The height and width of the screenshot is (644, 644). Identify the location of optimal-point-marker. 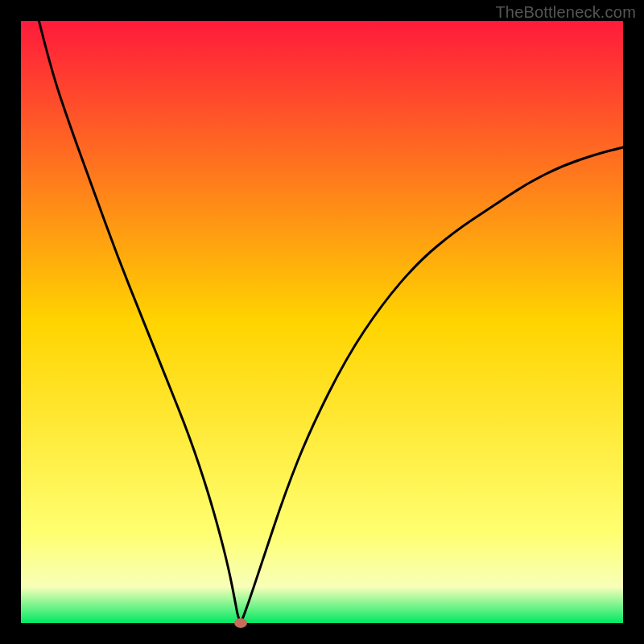
(241, 623).